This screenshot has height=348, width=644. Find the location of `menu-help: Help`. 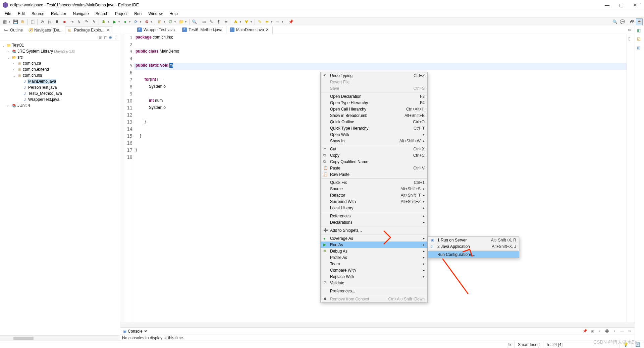

menu-help: Help is located at coordinates (174, 14).